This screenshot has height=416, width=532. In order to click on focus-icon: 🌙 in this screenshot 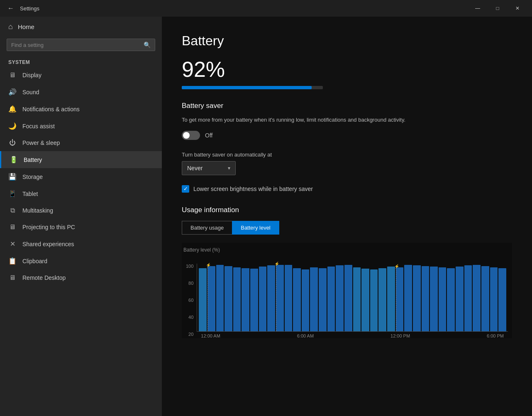, I will do `click(12, 126)`.